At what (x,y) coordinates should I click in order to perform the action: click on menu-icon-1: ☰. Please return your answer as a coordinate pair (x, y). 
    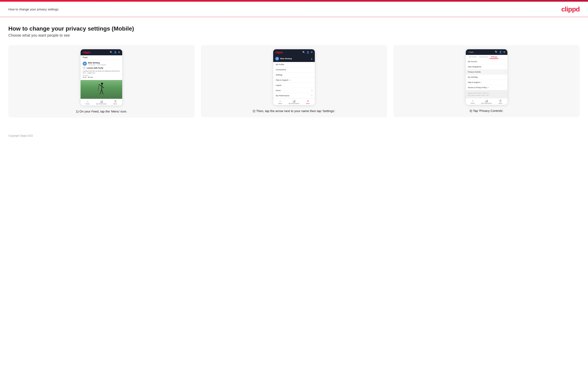
    Looking at the image, I should click on (115, 101).